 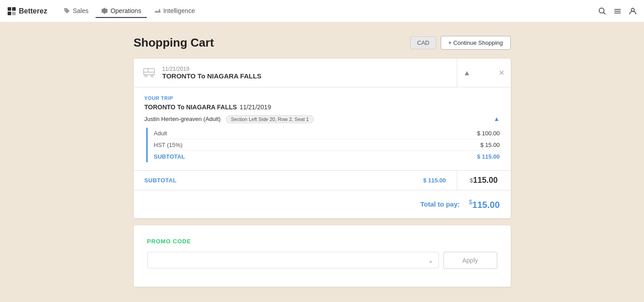 I want to click on gear-icon, so click(x=105, y=11).